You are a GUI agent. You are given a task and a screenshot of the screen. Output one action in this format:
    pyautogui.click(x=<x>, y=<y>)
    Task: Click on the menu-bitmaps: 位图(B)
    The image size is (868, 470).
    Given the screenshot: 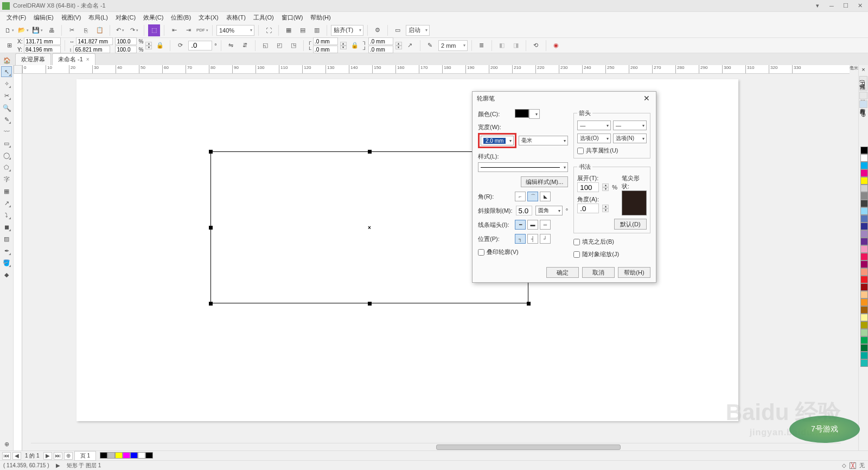 What is the action you would take?
    pyautogui.click(x=181, y=17)
    